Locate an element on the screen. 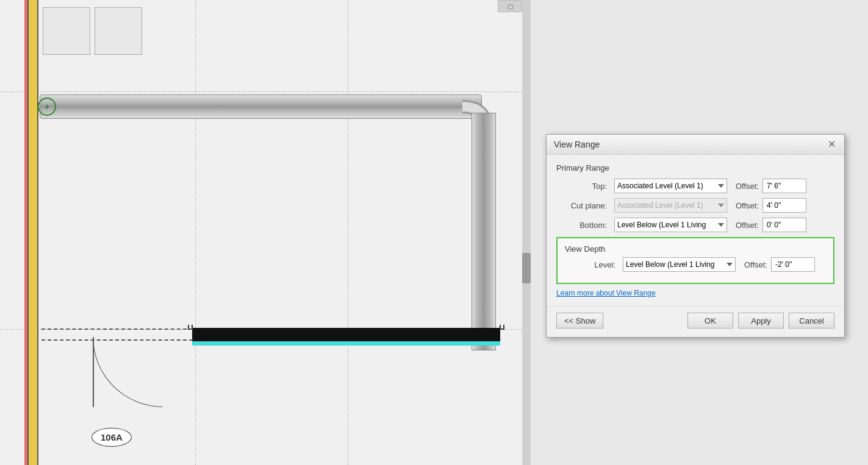 The height and width of the screenshot is (465, 868). room-label: 106A is located at coordinates (112, 438).